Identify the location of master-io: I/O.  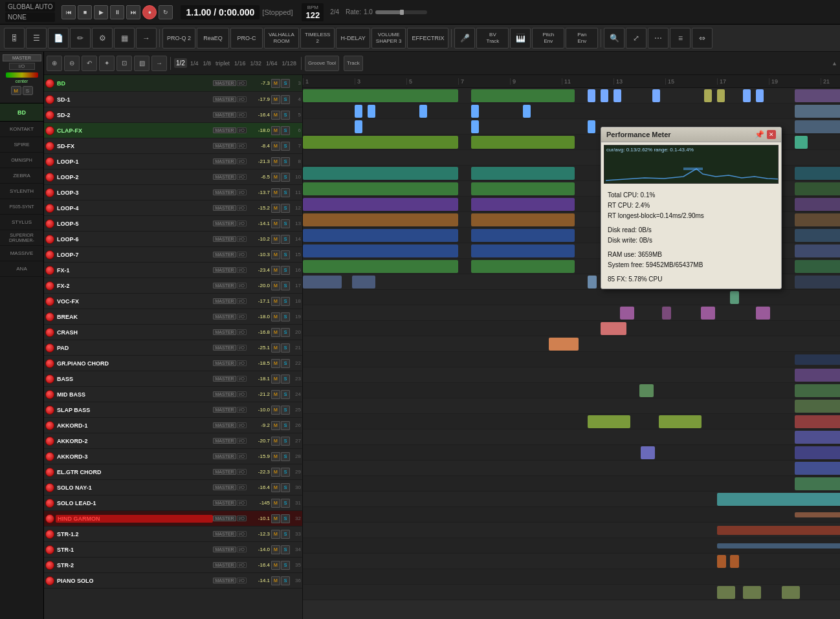
(22, 66).